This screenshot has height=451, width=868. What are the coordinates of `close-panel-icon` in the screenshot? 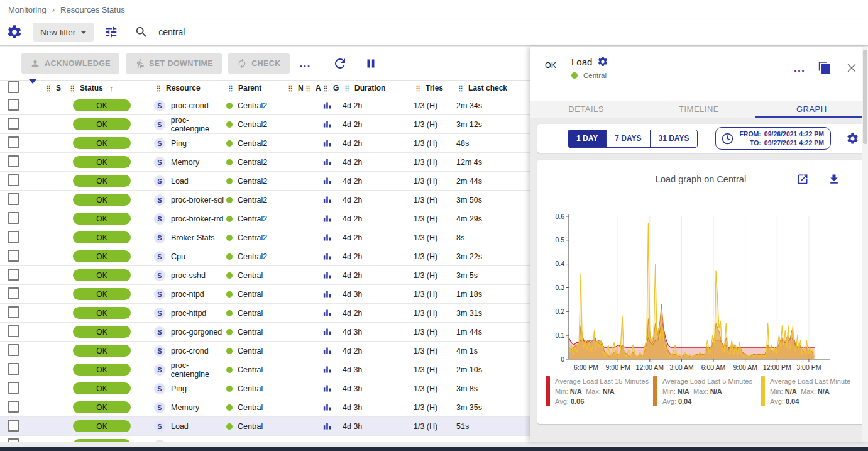 It's located at (852, 68).